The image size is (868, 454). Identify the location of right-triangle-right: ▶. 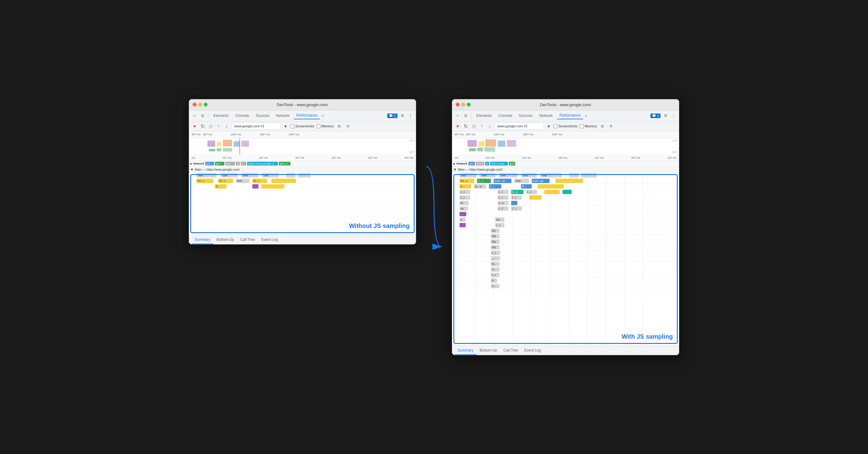
(454, 164).